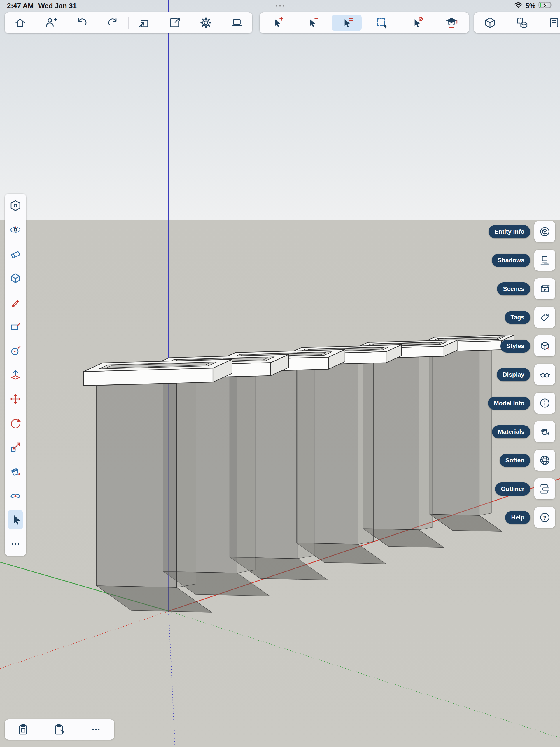 This screenshot has width=560, height=747. I want to click on tool-more-button, so click(16, 544).